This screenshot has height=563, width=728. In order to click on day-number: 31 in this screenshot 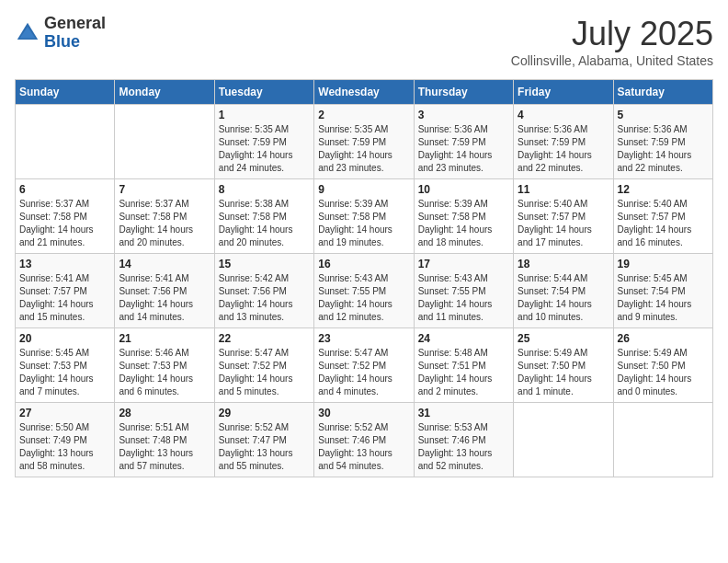, I will do `click(463, 413)`.